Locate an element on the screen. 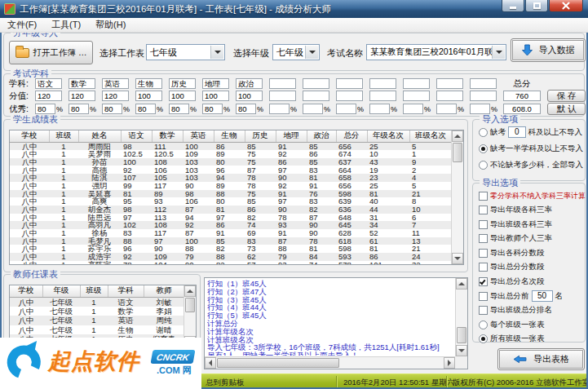 This screenshot has height=389, width=588. table-row: 八中1胡金杰9811287818690826364410 is located at coordinates (231, 210).